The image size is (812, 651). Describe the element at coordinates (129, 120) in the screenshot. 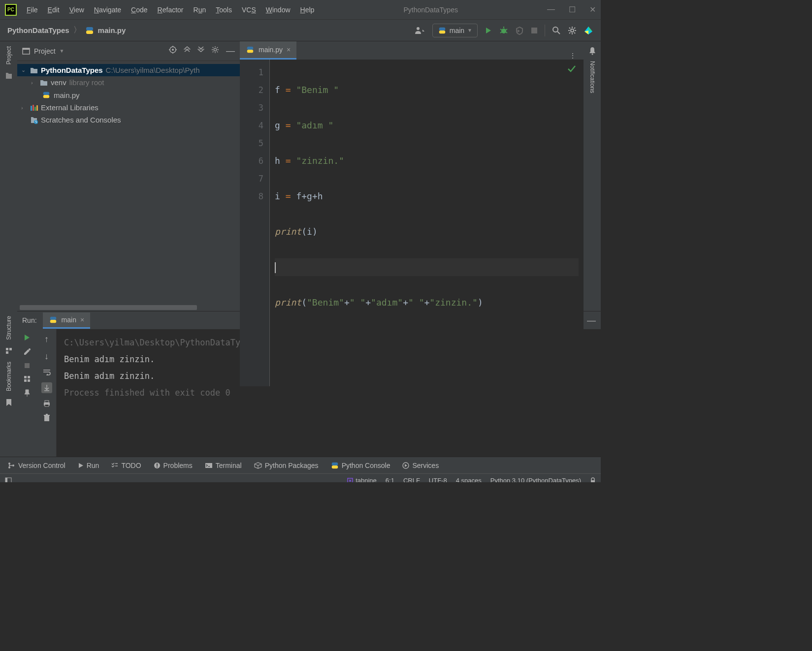

I see `tree-scratches: Scratches and Consoles` at that location.